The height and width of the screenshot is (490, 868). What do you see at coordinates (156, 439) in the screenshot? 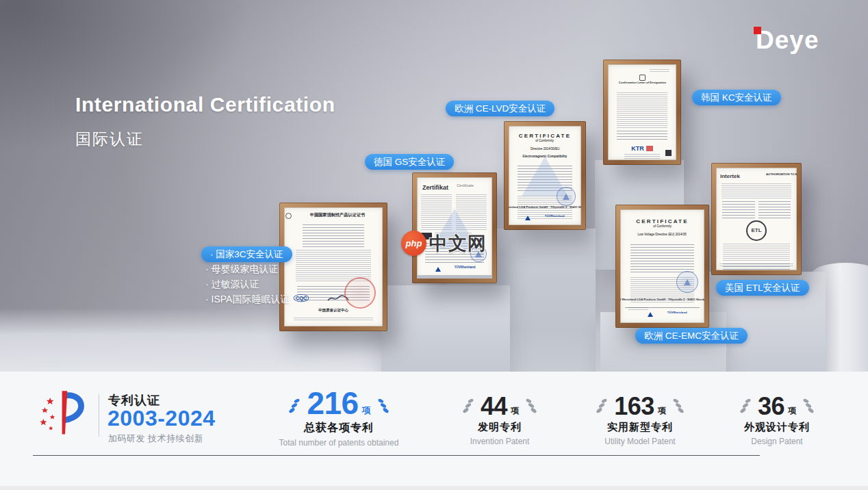
I see `patent-tagline: 加码研发 技术持续创新` at bounding box center [156, 439].